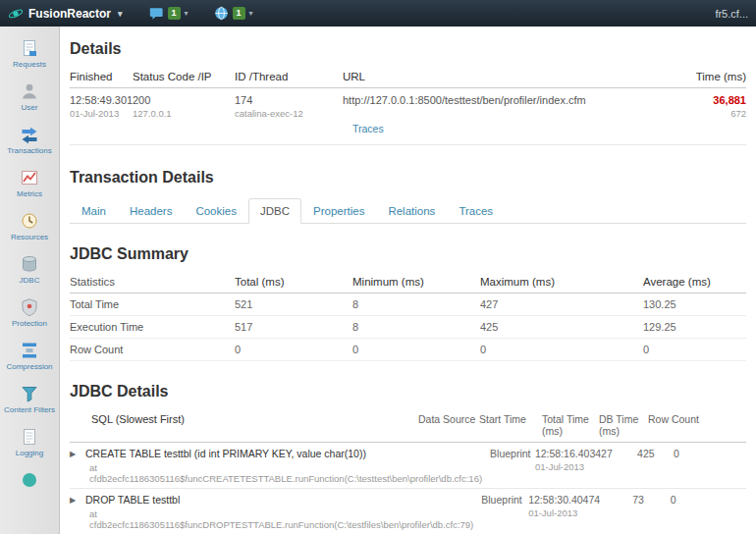  I want to click on transactions-icon, so click(29, 134).